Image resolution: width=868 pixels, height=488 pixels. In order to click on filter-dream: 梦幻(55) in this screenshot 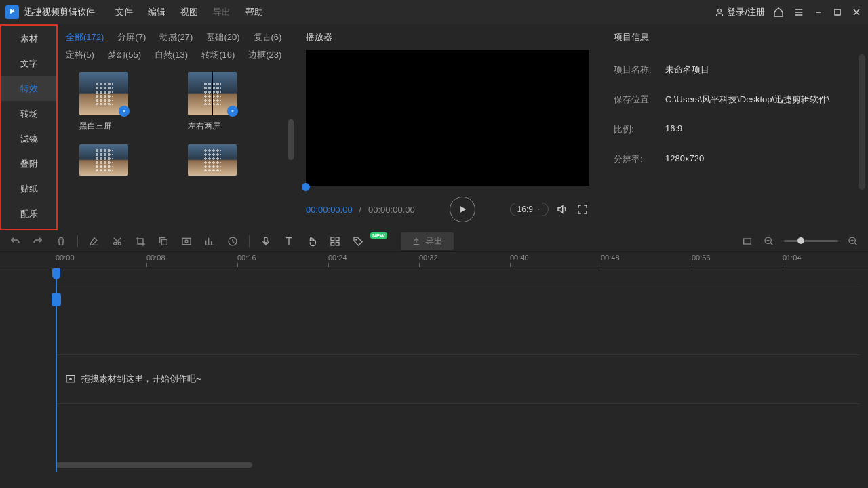, I will do `click(125, 55)`.